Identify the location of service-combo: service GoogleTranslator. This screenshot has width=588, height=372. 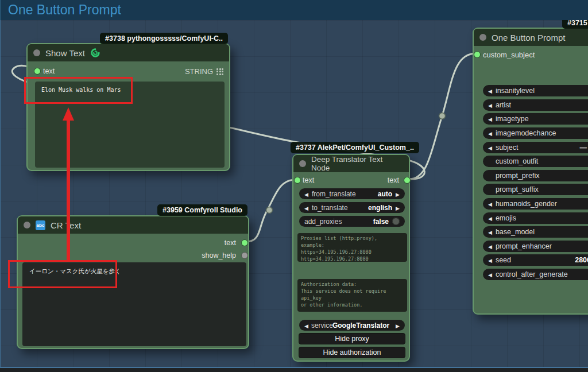
(352, 325).